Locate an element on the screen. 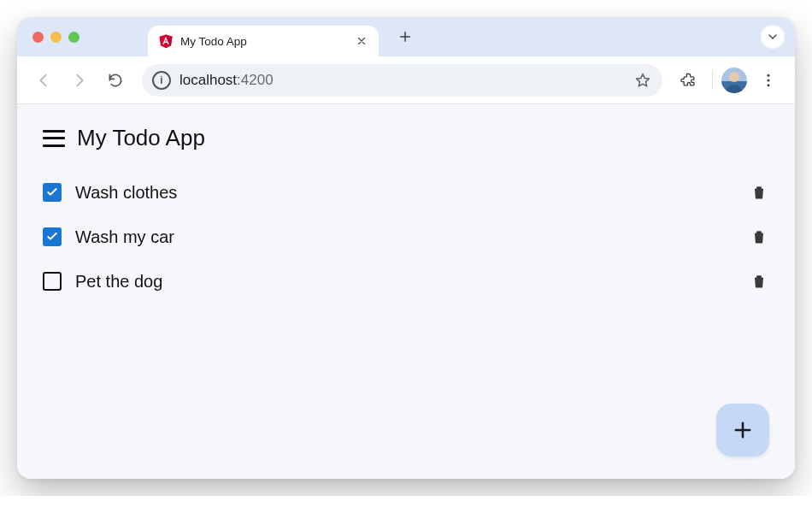  tab-strip: My Todo App is located at coordinates (406, 37).